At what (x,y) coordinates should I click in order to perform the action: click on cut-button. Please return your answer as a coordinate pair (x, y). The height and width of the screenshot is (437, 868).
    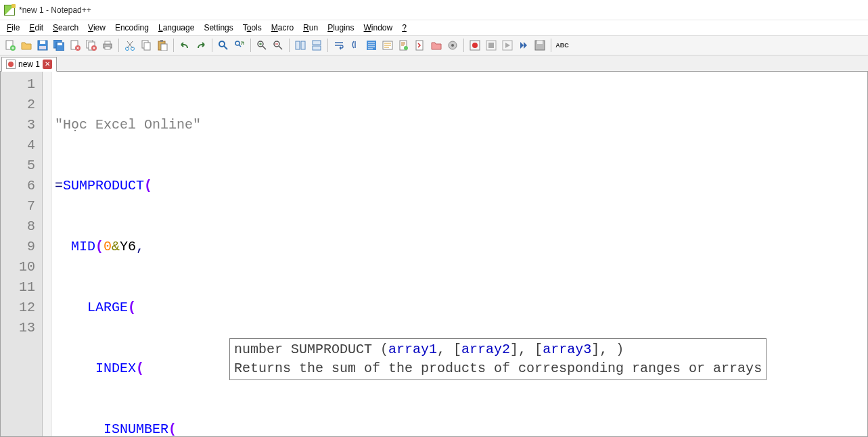
    Looking at the image, I should click on (130, 45).